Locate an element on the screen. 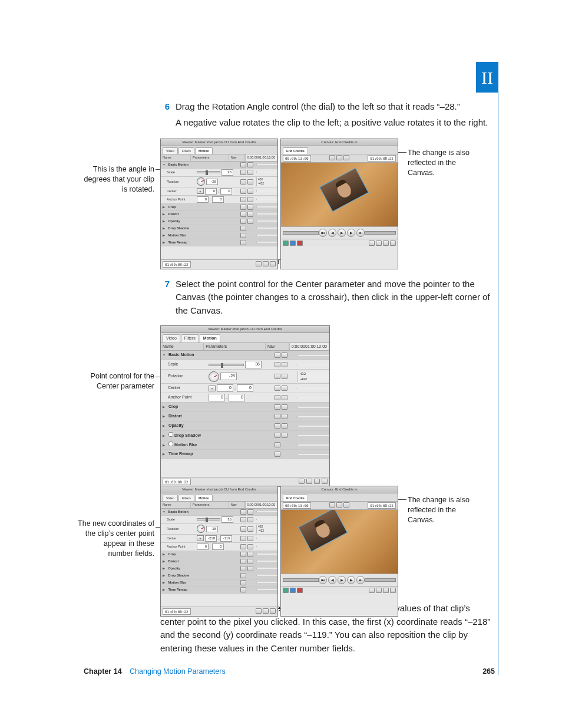 The image size is (562, 728). center-y-field: 0 is located at coordinates (226, 191).